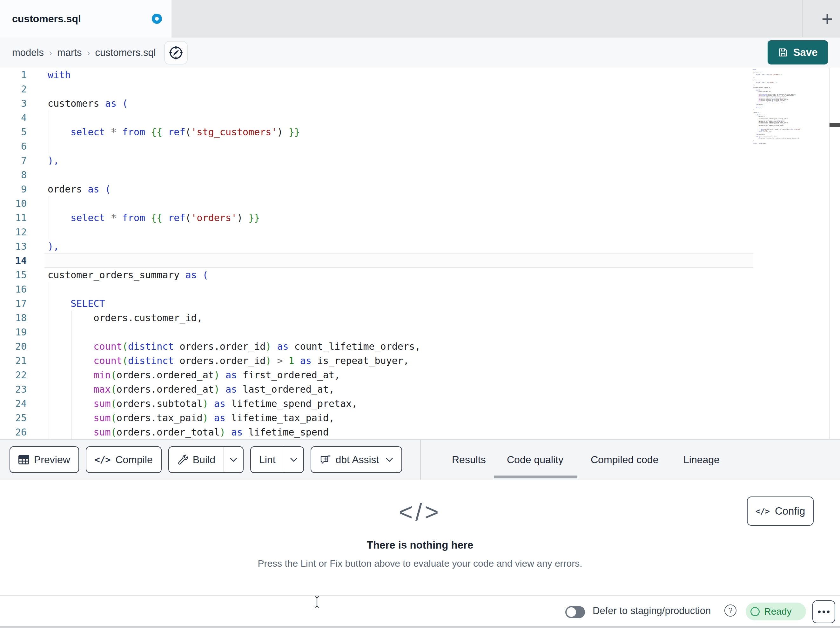 The width and height of the screenshot is (840, 628). Describe the element at coordinates (103, 460) in the screenshot. I see `code-brackets-icon: </>` at that location.